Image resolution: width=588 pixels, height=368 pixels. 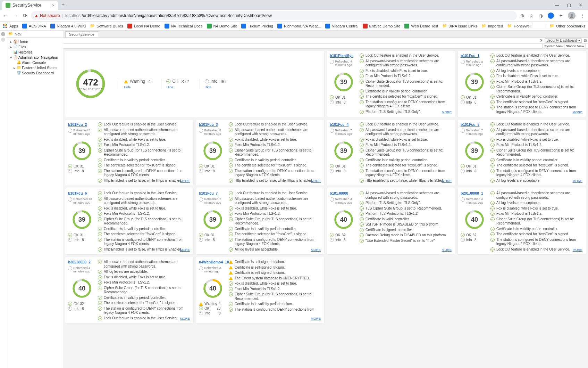 I want to click on refresh-icon: ⟳, so click(x=541, y=40).